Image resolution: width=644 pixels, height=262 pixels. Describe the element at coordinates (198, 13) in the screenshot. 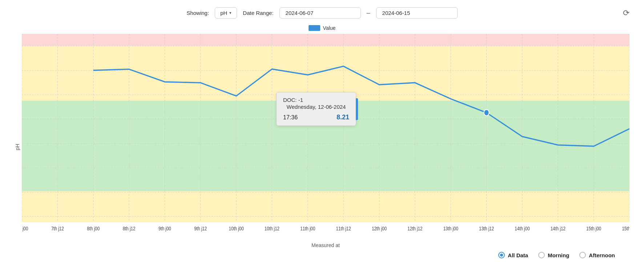

I see `showing-label: Showing:` at that location.